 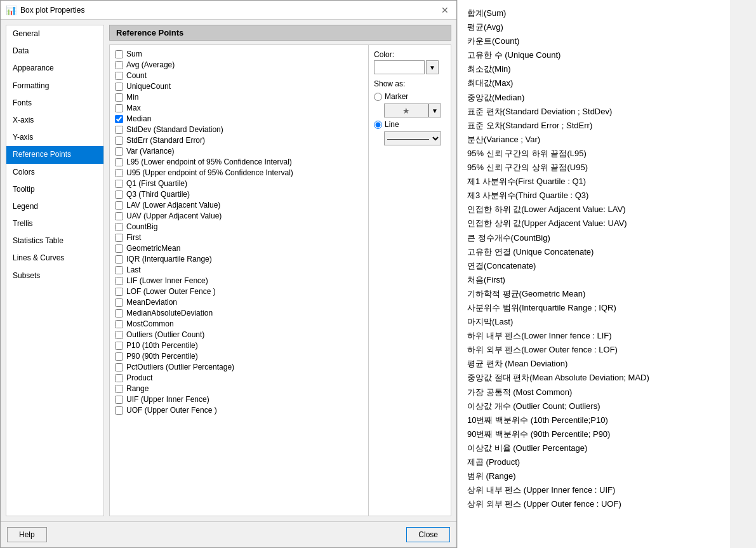 I want to click on checkbox-item-max: Max, so click(x=239, y=108).